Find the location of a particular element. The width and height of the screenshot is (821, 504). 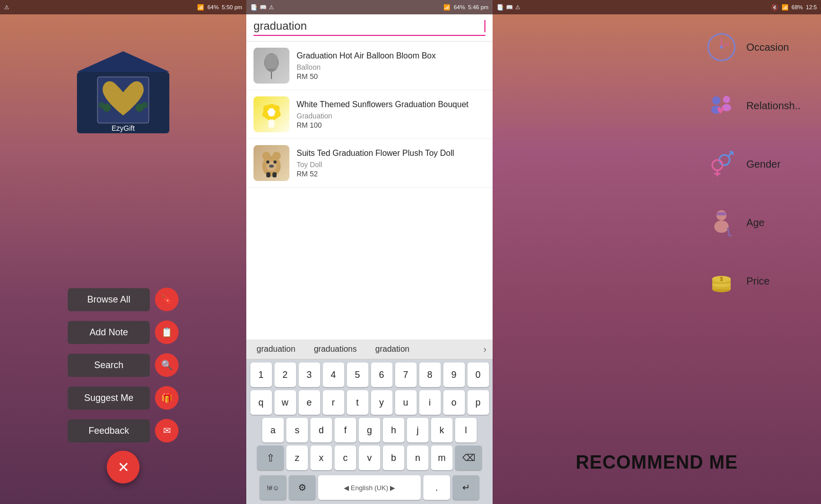

settings-key: ⚙ is located at coordinates (302, 488).